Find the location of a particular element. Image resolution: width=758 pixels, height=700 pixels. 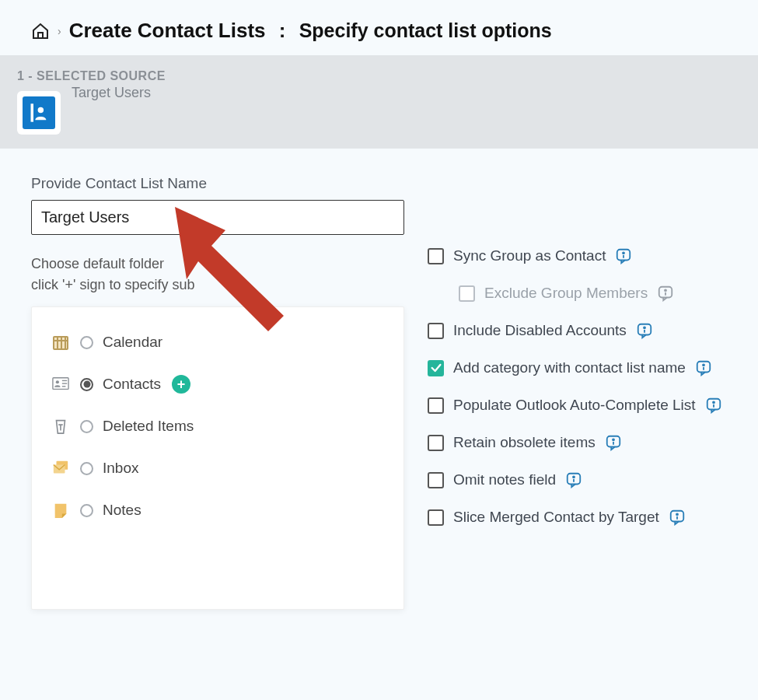

trash-icon is located at coordinates (61, 426).